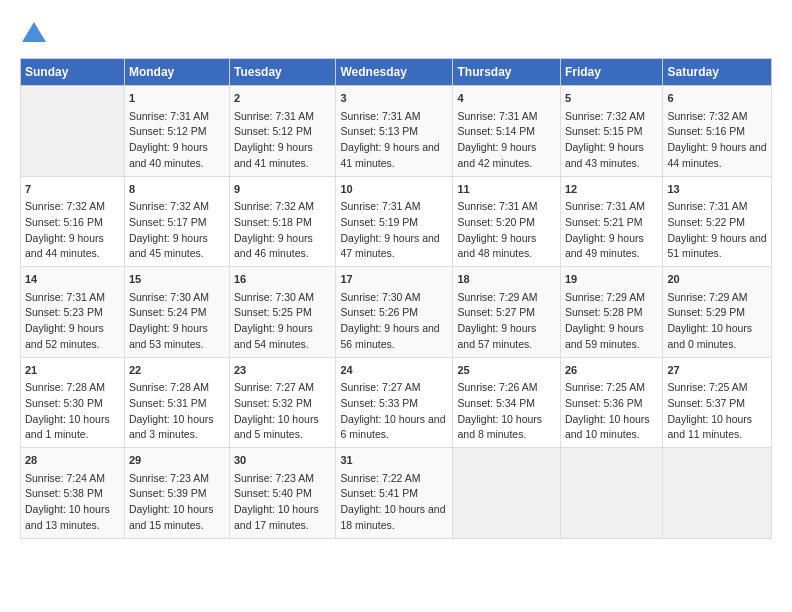  What do you see at coordinates (496, 403) in the screenshot?
I see `sunset-text: Sunset: 5:34 PM` at bounding box center [496, 403].